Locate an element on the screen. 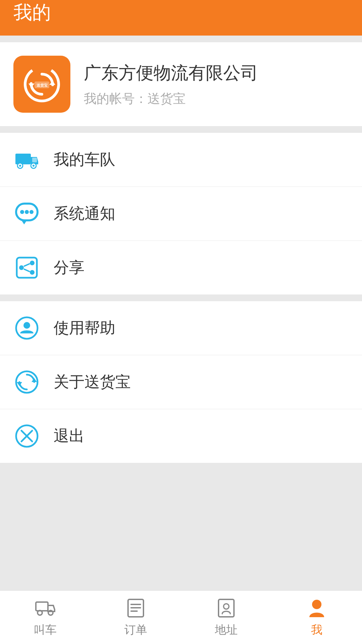  svg-text: 送货宝 is located at coordinates (42, 85).